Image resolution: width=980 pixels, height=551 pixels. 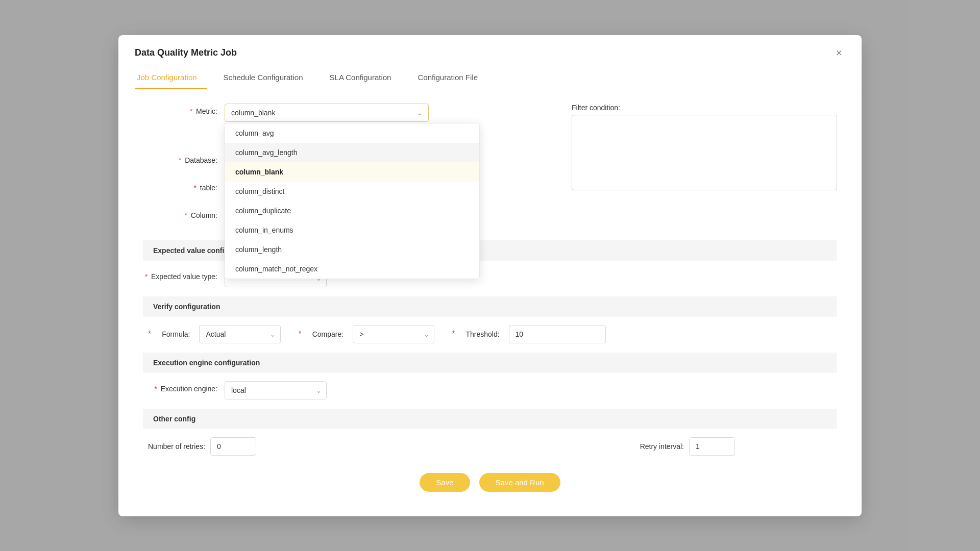 What do you see at coordinates (318, 390) in the screenshot?
I see `execution-engine-chevron-icon: ⌄` at bounding box center [318, 390].